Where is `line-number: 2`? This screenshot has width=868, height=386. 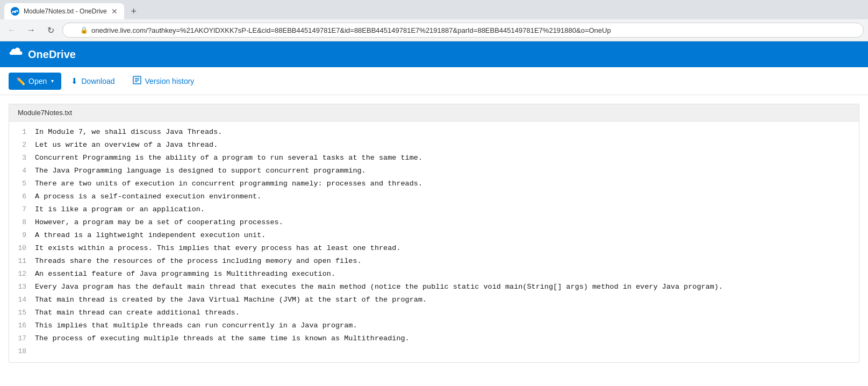
line-number: 2 is located at coordinates (22, 145).